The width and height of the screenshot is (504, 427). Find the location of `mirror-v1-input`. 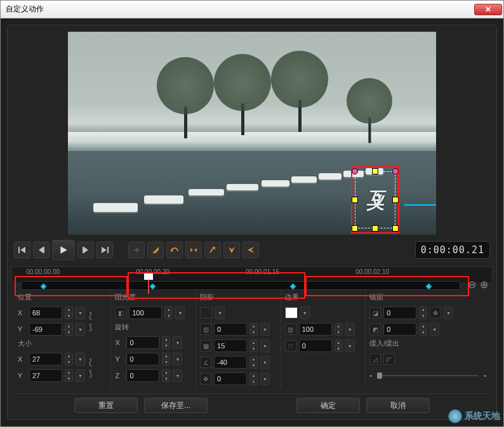

mirror-v1-input is located at coordinates (400, 313).